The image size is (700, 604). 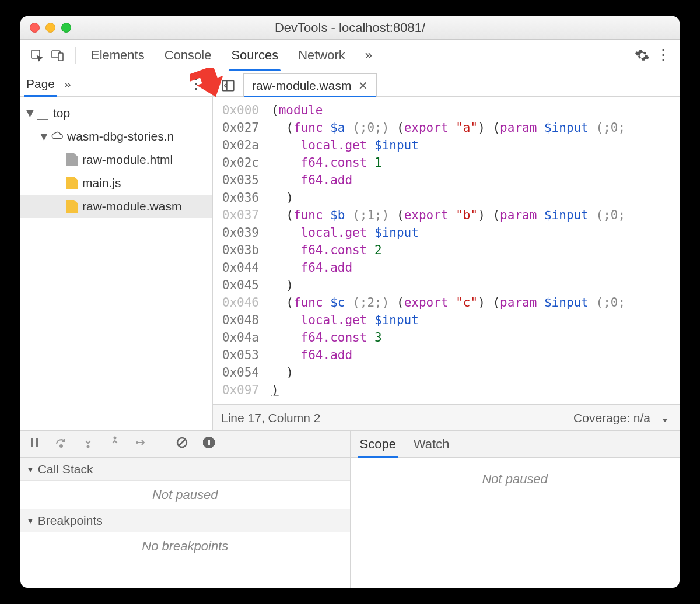 I want to click on frame-icon, so click(x=43, y=113).